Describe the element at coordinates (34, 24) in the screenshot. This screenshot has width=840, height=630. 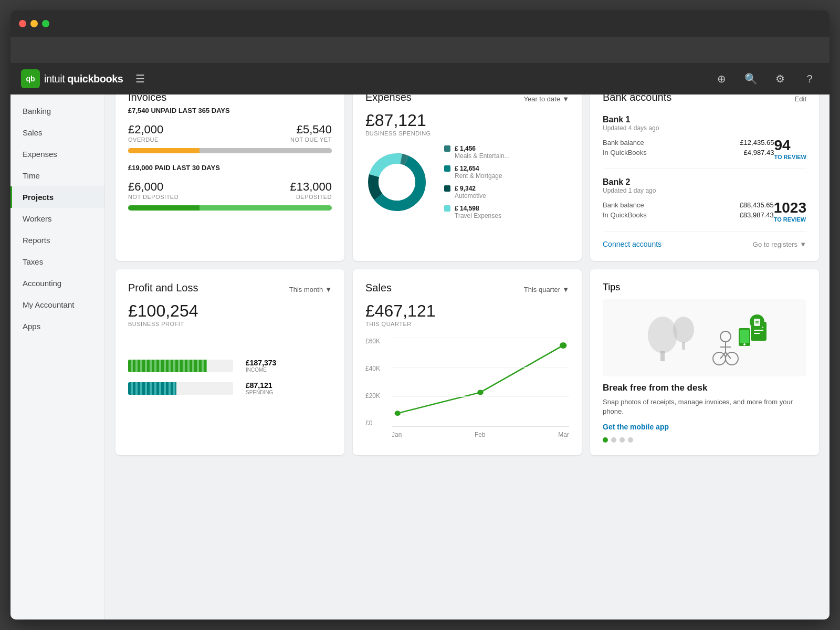
I see `minimize-button` at that location.